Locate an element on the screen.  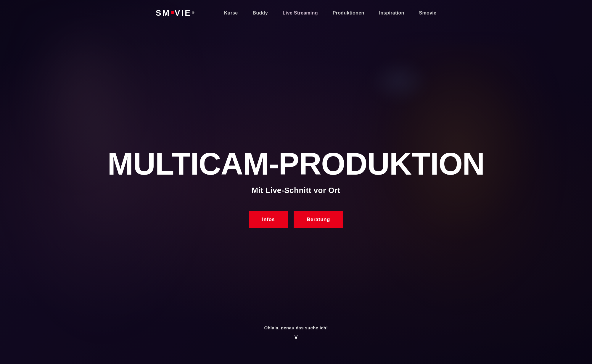
hero-buttons: Infos Beratung is located at coordinates (296, 220).